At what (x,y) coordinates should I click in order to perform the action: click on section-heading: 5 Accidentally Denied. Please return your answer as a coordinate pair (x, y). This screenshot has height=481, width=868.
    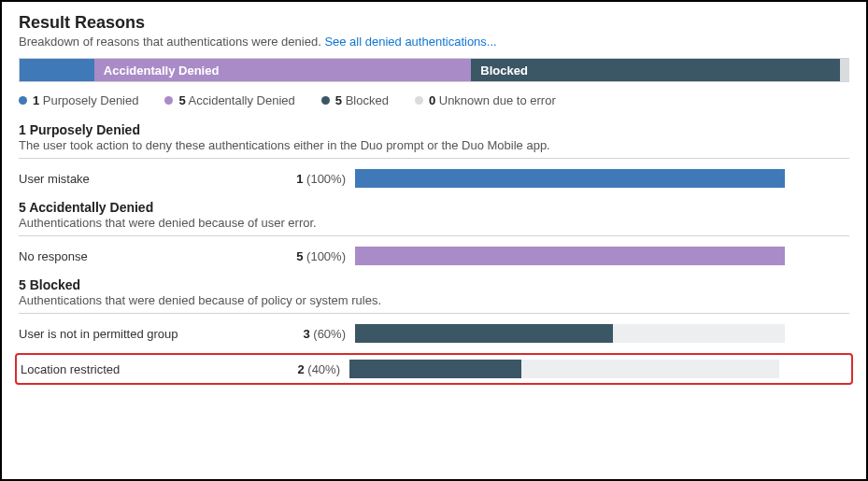
    Looking at the image, I should click on (434, 207).